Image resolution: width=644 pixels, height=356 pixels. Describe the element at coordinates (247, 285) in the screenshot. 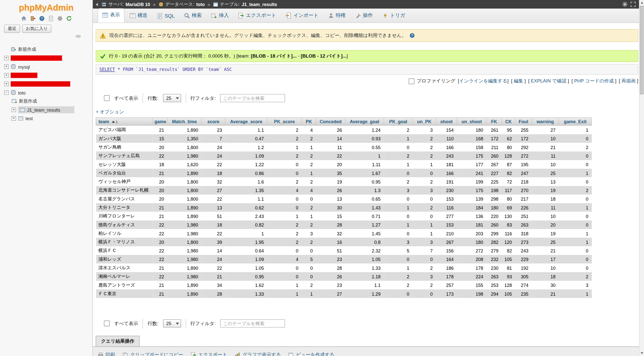

I see `cell-value: 1.62` at that location.